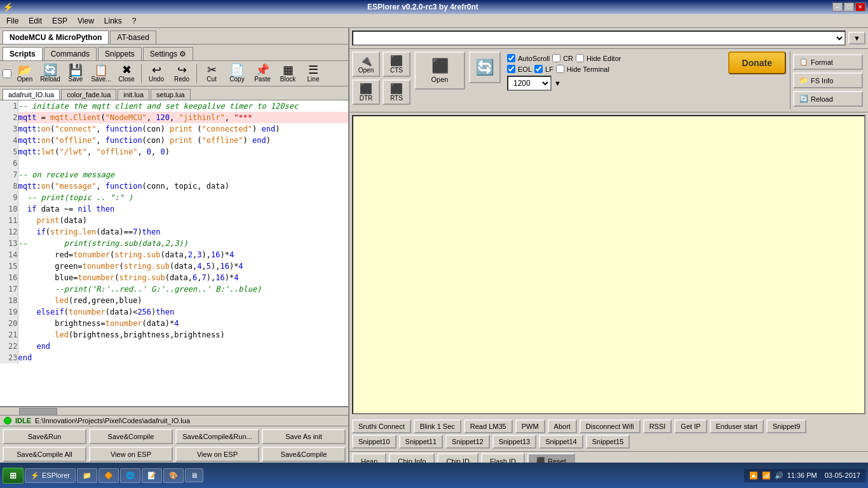 The width and height of the screenshot is (868, 488). I want to click on subtab-settings: Settings ⚙, so click(168, 53).